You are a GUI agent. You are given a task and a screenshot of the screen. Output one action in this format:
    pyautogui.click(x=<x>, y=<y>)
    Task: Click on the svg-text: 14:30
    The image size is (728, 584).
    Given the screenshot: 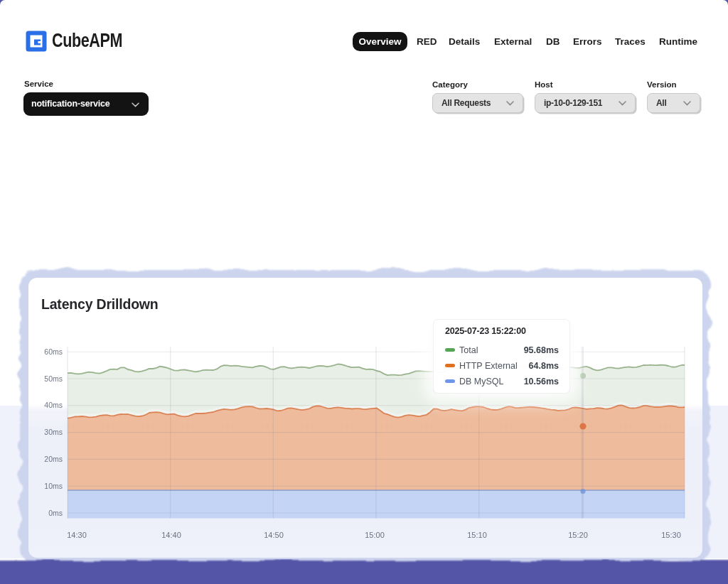 What is the action you would take?
    pyautogui.click(x=77, y=535)
    